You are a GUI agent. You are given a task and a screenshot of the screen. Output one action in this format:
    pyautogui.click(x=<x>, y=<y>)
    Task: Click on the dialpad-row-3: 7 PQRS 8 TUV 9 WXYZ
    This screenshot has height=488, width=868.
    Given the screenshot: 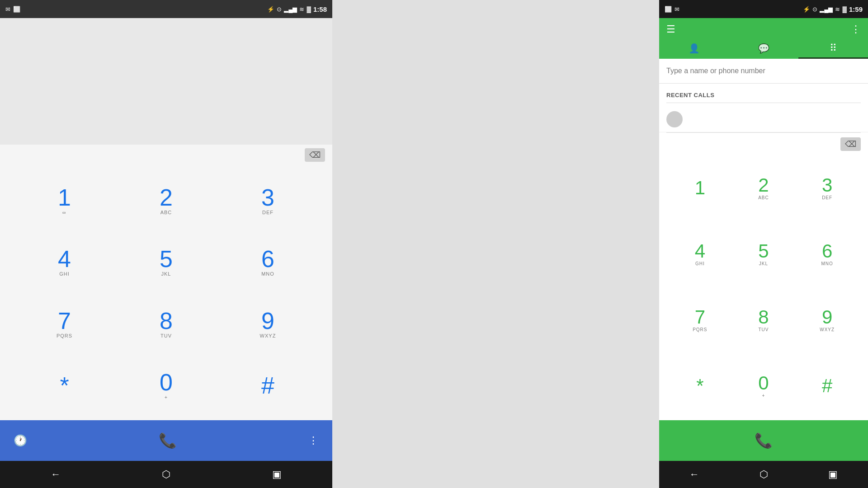 What is the action you would take?
    pyautogui.click(x=166, y=324)
    